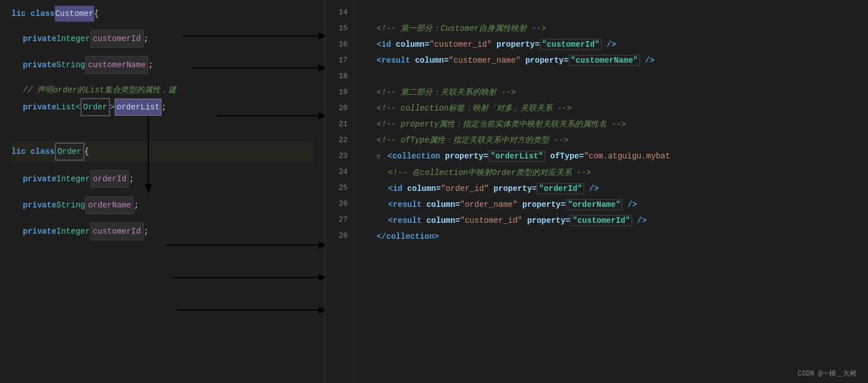  Describe the element at coordinates (73, 39) in the screenshot. I see `type-integer: Integer` at that location.